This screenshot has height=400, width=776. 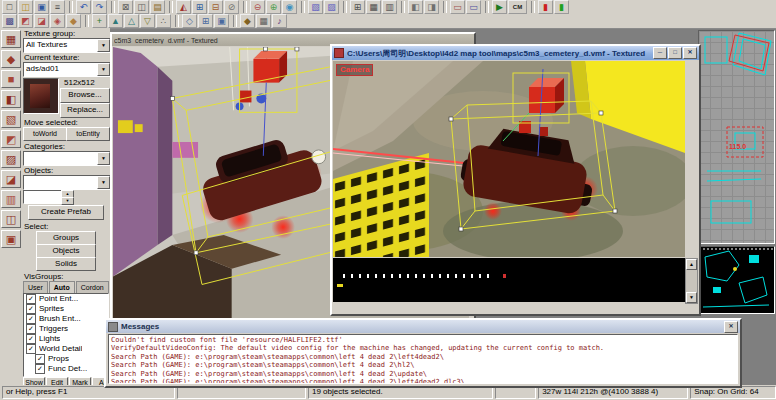 I want to click on apply-current-texture-icon: ◪, so click(x=42, y=21).